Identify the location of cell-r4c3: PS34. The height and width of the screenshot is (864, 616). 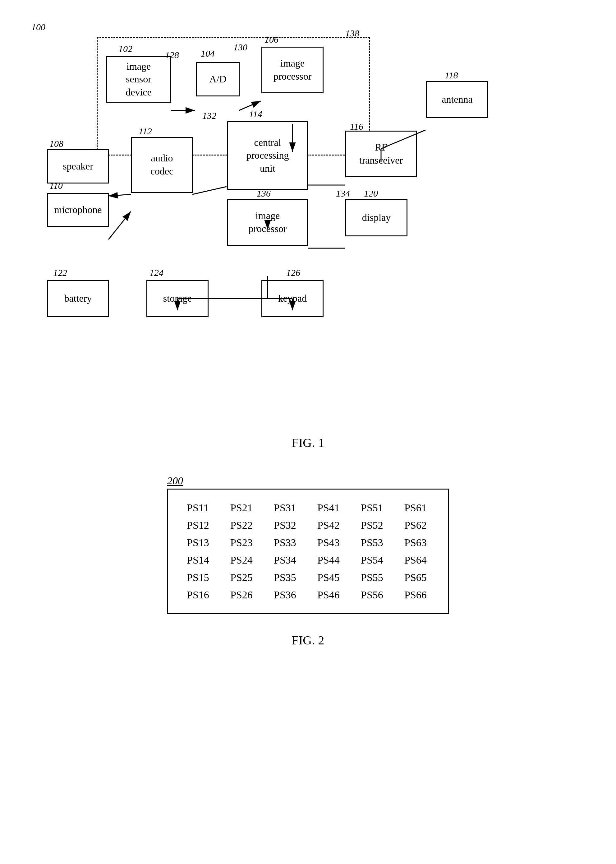
(286, 560).